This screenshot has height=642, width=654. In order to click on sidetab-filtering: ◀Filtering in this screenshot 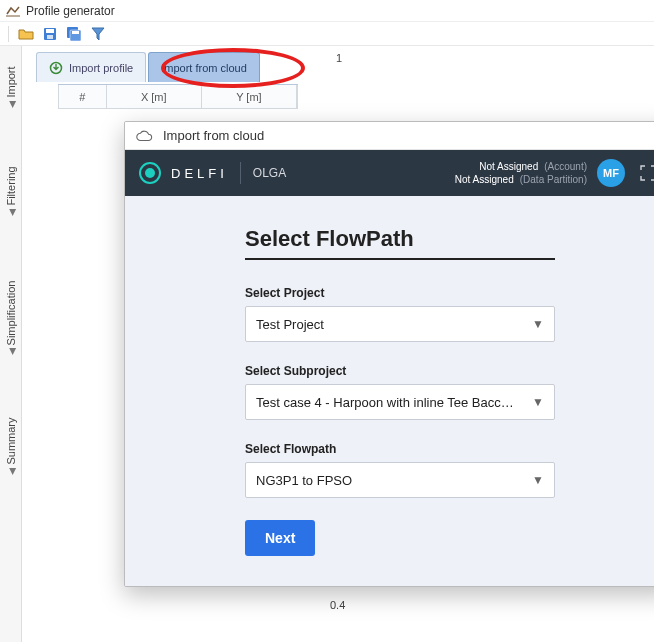, I will do `click(11, 191)`.